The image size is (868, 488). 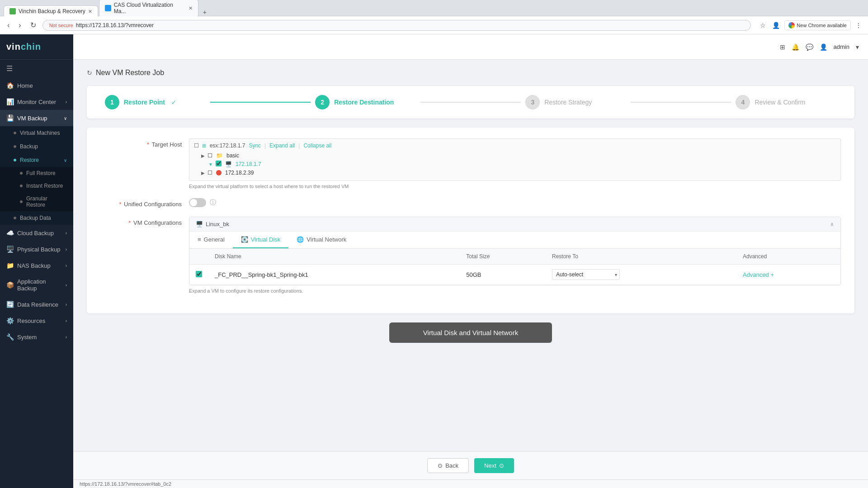 What do you see at coordinates (515, 267) in the screenshot?
I see `disk-table: Disk Name Total Size Restore To Advanced` at bounding box center [515, 267].